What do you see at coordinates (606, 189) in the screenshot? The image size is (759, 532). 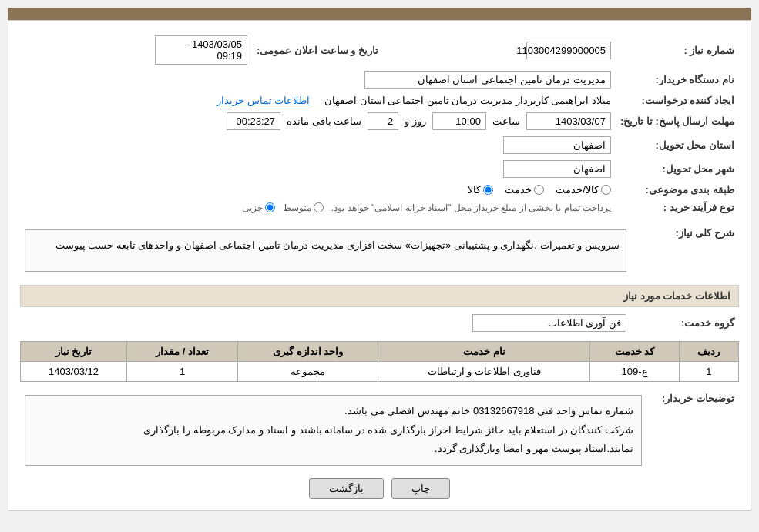 I see `category-radio-kala-khadamat` at bounding box center [606, 189].